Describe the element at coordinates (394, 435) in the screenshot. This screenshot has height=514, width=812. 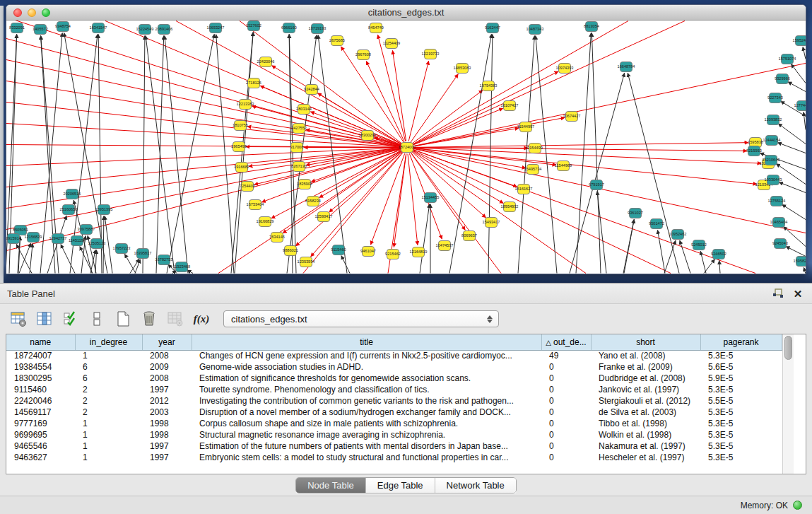
I see `table-row: 969969511998Structural magnetic resonanc…` at that location.